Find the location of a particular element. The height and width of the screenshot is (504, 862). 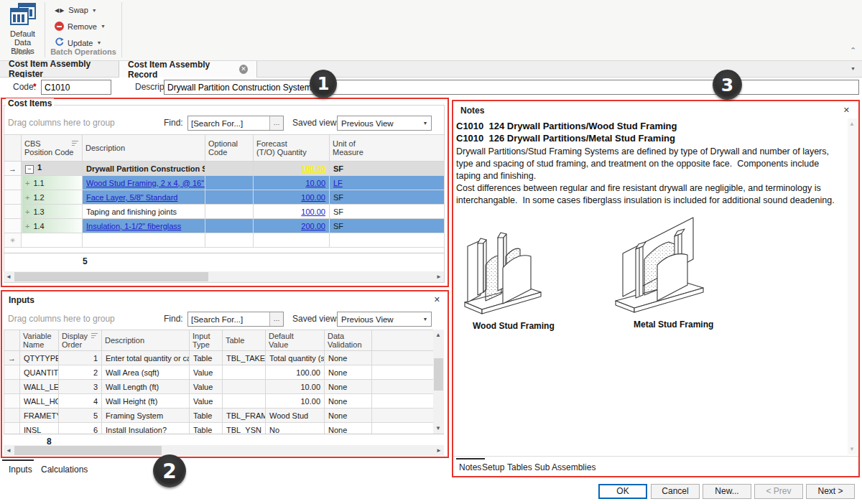

tab-sub-assemblies: Sub Assemblies is located at coordinates (565, 467).